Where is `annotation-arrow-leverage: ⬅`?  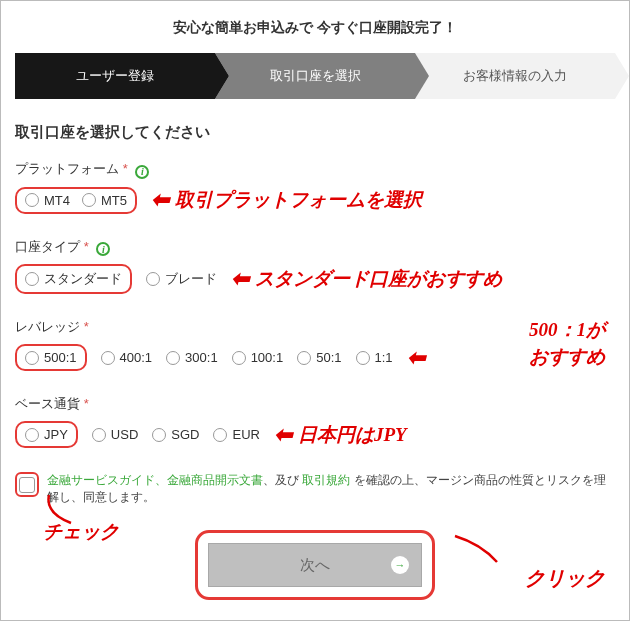 annotation-arrow-leverage: ⬅ is located at coordinates (419, 358).